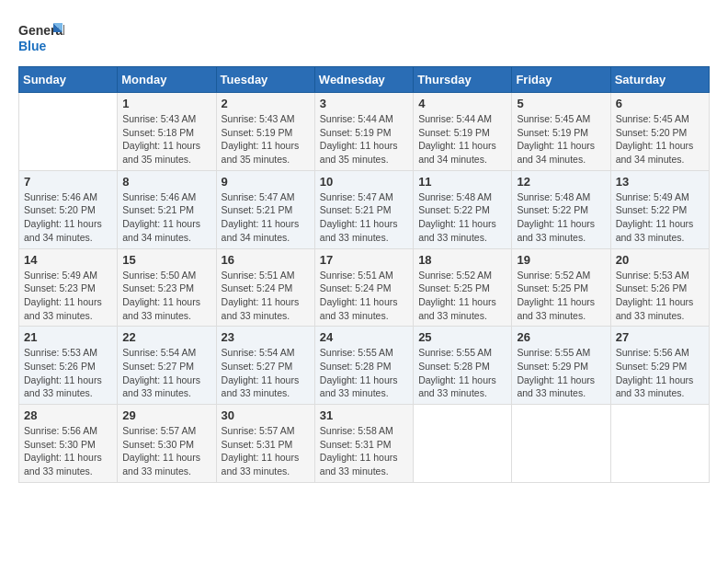 The height and width of the screenshot is (563, 728). I want to click on calendar-cell: 24Sunrise: 5:55 AM Sunset: 5:28 PM Dayli…, so click(364, 366).